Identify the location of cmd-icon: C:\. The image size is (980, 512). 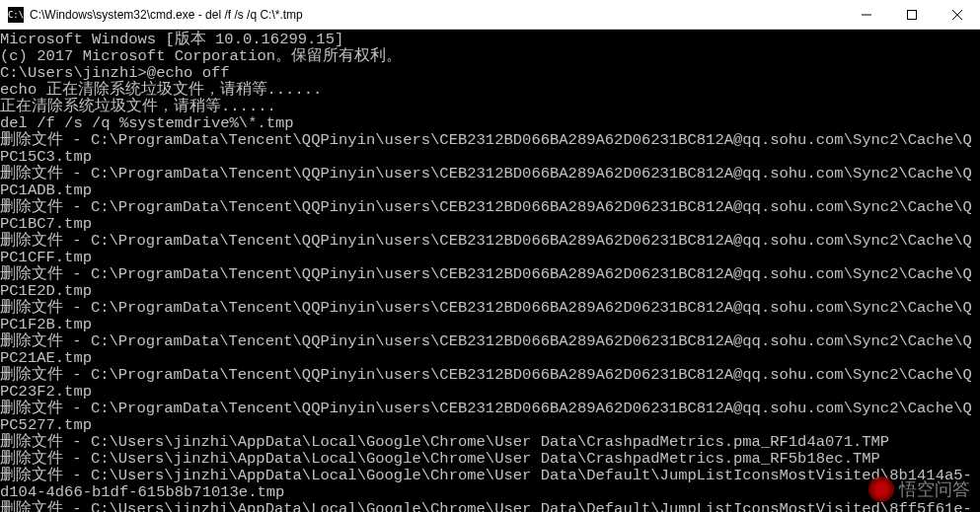
(16, 15).